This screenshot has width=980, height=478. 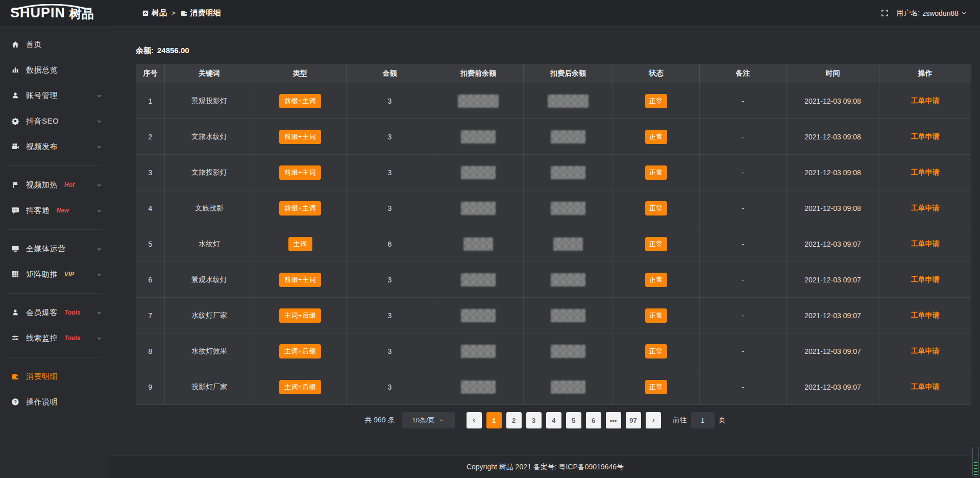 What do you see at coordinates (55, 357) in the screenshot?
I see `sidebar-divider` at bounding box center [55, 357].